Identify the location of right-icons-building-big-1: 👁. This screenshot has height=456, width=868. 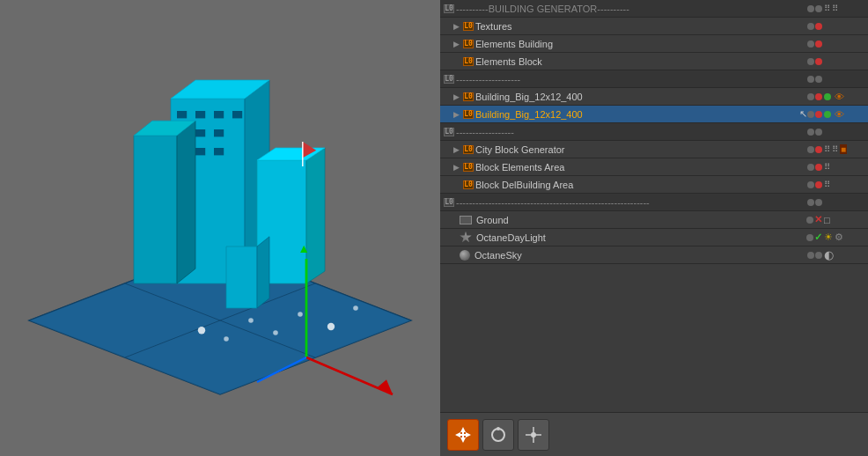
(846, 97).